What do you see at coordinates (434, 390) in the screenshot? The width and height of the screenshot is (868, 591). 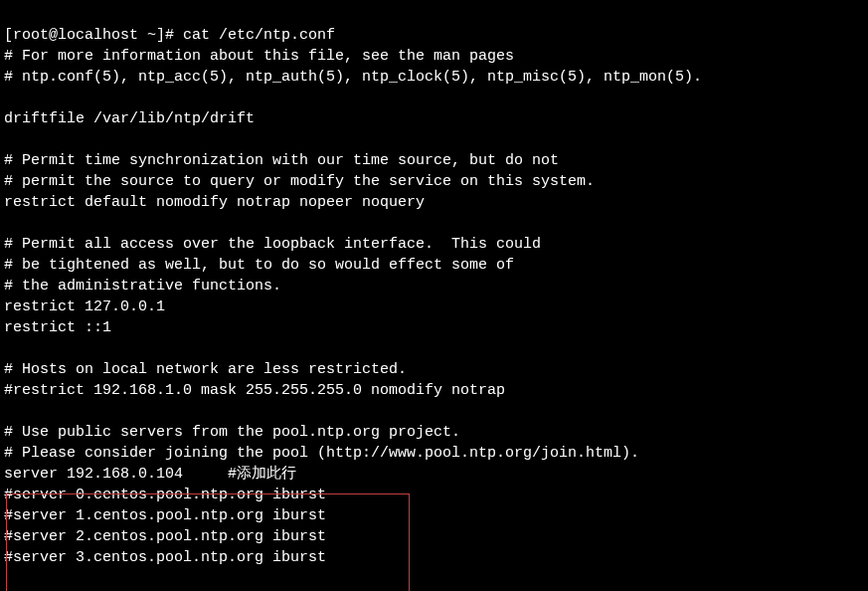 I see `output-line: #restrict 192.168.1.0 mask 255.255.255.0…` at bounding box center [434, 390].